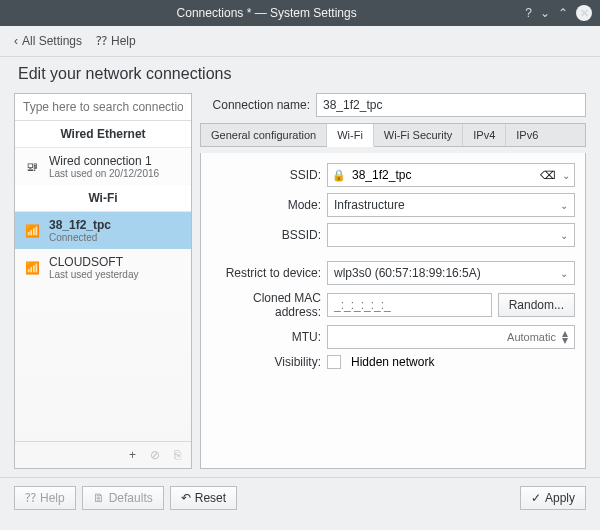 The height and width of the screenshot is (530, 600). What do you see at coordinates (451, 175) in the screenshot?
I see `ssid-combo: 🔒 ⌫ ⌄` at bounding box center [451, 175].